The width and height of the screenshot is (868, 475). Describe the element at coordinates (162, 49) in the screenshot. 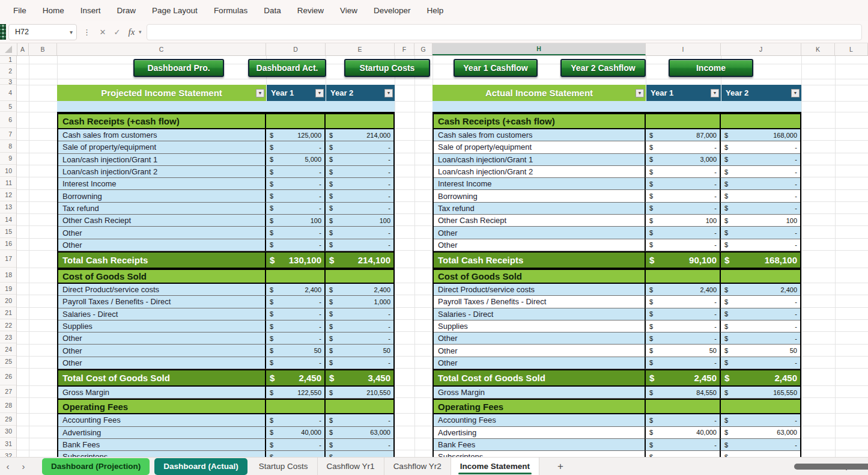

I see `column-header-C: C` at that location.